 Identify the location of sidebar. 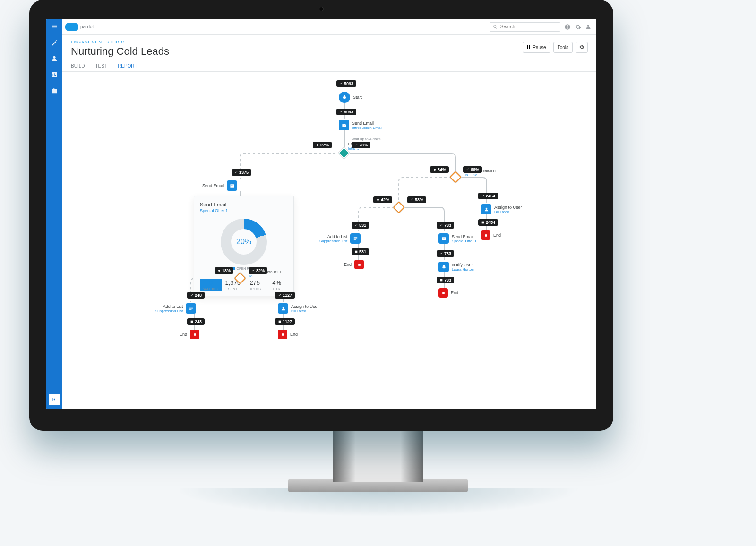
(54, 214).